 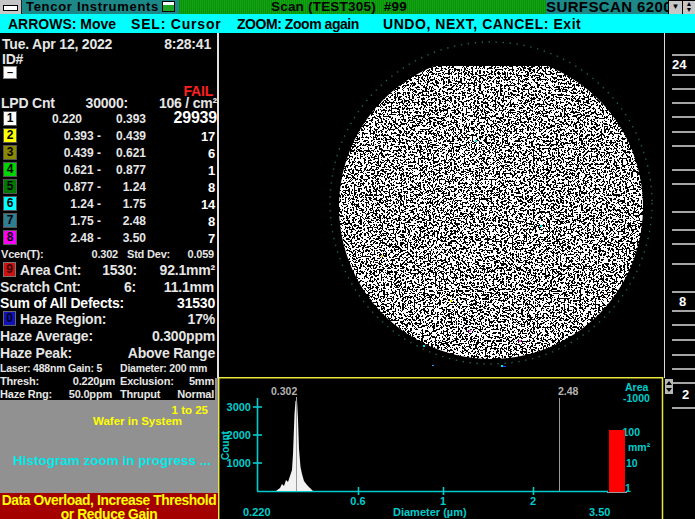 What do you see at coordinates (284, 391) in the screenshot?
I see `svg-text: 0.302` at bounding box center [284, 391].